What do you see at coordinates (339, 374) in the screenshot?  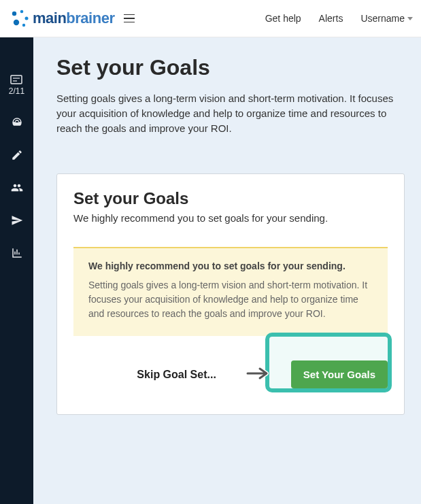 I see `set-goals-button: Set Your Goals` at bounding box center [339, 374].